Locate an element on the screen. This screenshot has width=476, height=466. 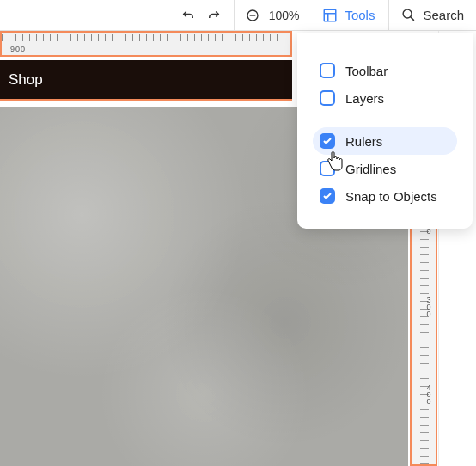
tools-button-label: Tools is located at coordinates (359, 15).